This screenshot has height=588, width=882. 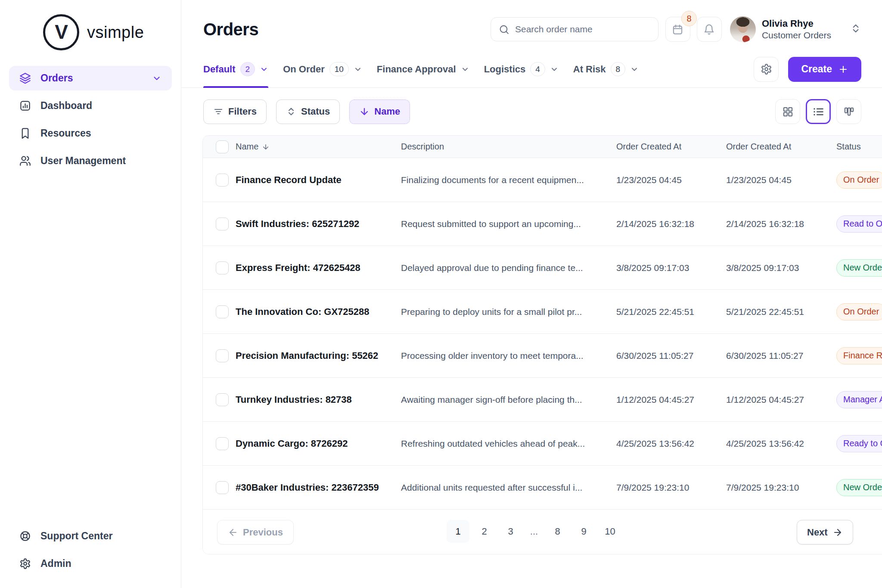 I want to click on topbar-actions: 8 Olivia Rhye Customer Orders, so click(x=676, y=29).